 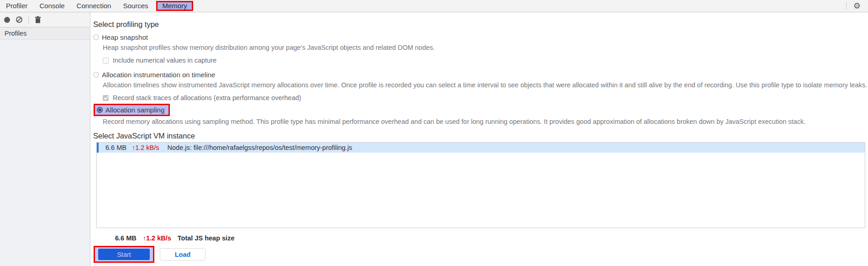 I want to click on radio-label: Heap snapshot, so click(x=125, y=37).